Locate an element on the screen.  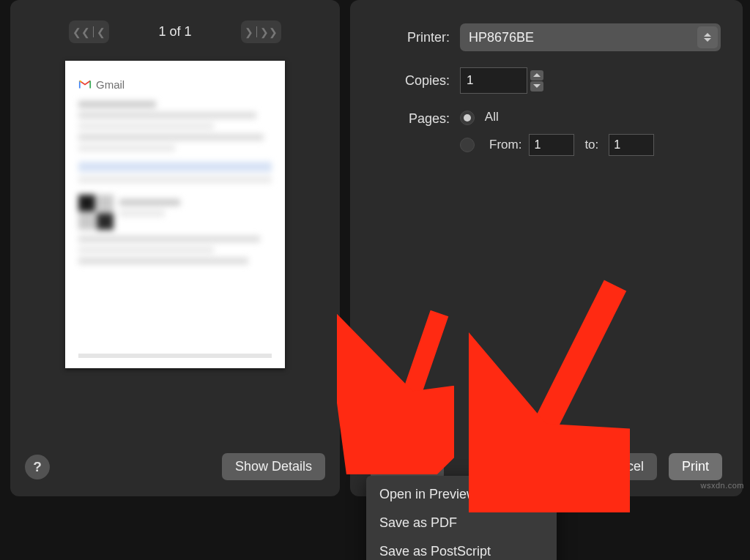
menu-save-postscript: Save as PostScript is located at coordinates (461, 549).